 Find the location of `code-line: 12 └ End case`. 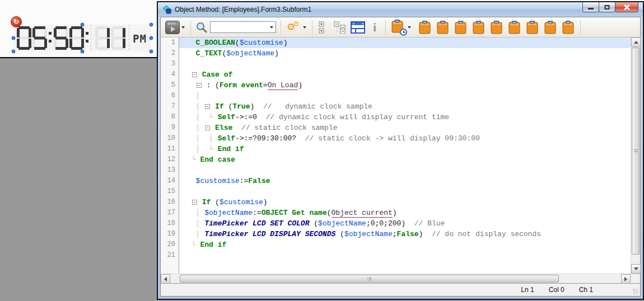

code-line: 12 └ End case is located at coordinates (395, 160).